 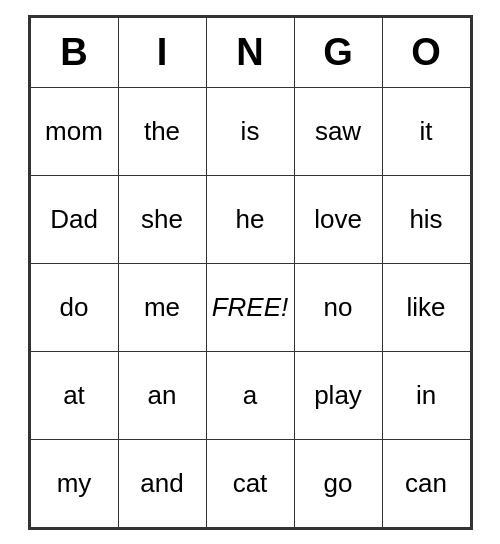 I want to click on table-cell: he, so click(x=250, y=219).